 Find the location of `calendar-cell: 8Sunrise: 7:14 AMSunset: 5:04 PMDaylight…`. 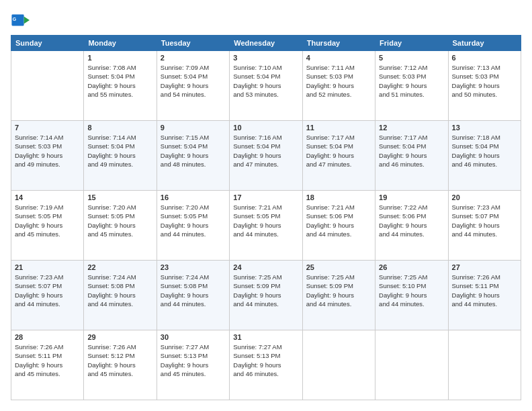

calendar-cell: 8Sunrise: 7:14 AMSunset: 5:04 PMDaylight… is located at coordinates (120, 156).